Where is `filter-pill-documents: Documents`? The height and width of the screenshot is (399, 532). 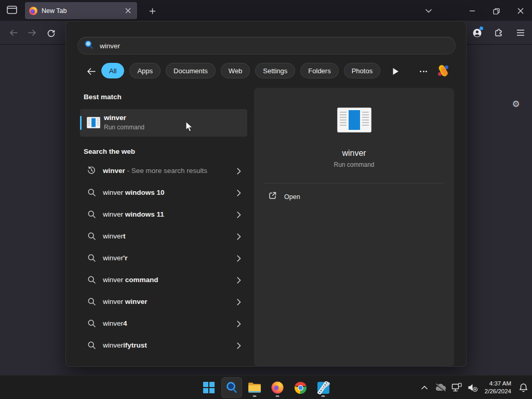
filter-pill-documents: Documents is located at coordinates (191, 71).